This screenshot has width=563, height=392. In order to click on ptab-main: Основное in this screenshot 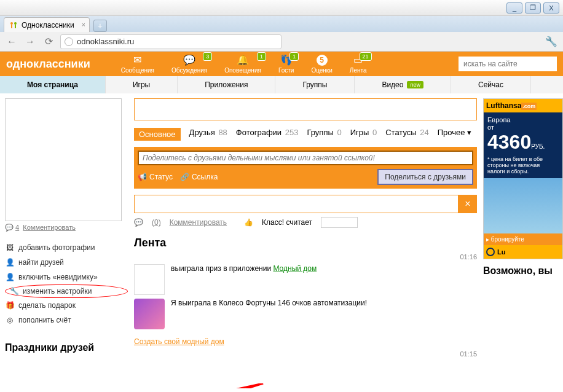, I will do `click(157, 134)`.